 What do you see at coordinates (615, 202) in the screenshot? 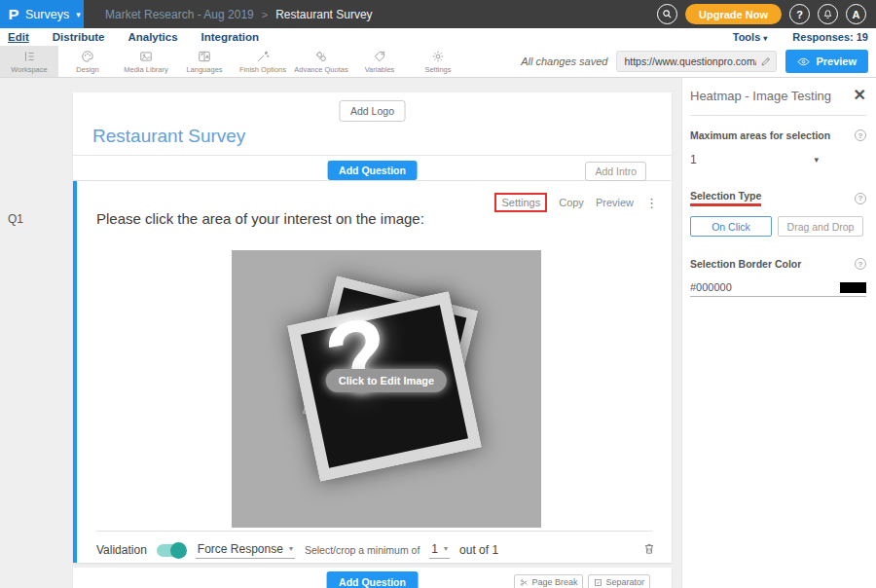
I see `question-preview-button: Preview` at bounding box center [615, 202].